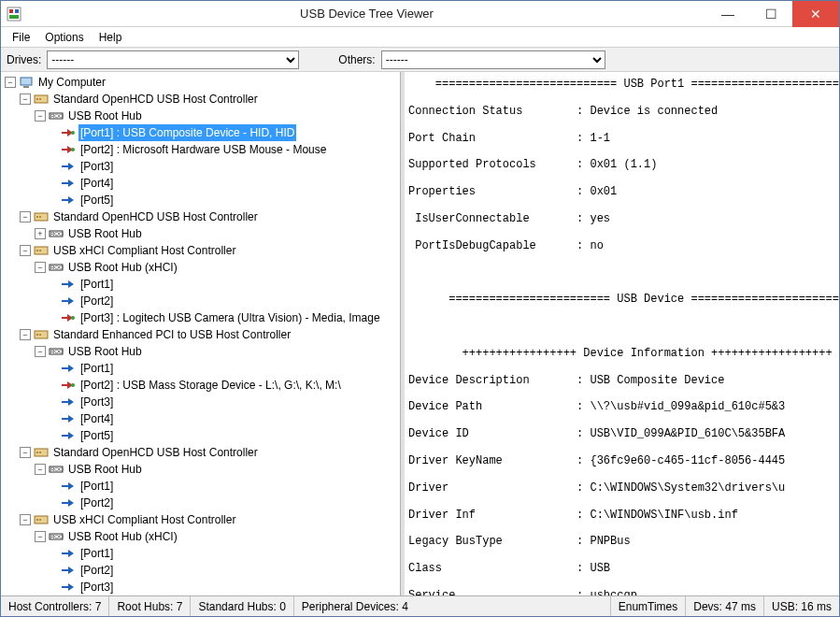  I want to click on detail-line: +++++++++++++++++ Device Information +++…, so click(622, 353).